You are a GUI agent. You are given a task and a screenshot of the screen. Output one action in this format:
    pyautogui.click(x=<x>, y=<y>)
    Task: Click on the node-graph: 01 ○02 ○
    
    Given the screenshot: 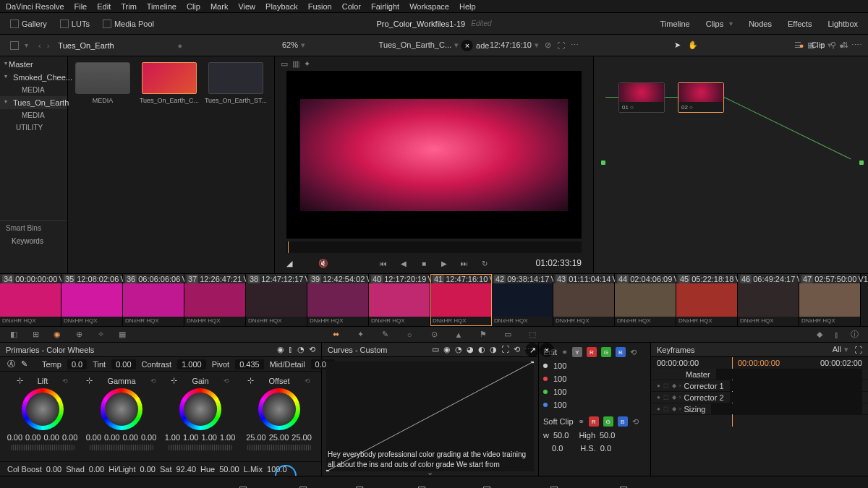 What is the action you would take?
    pyautogui.click(x=731, y=165)
    